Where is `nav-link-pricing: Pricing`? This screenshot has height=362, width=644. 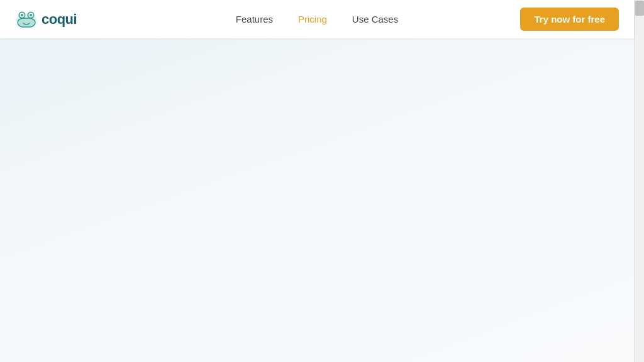 nav-link-pricing: Pricing is located at coordinates (313, 19).